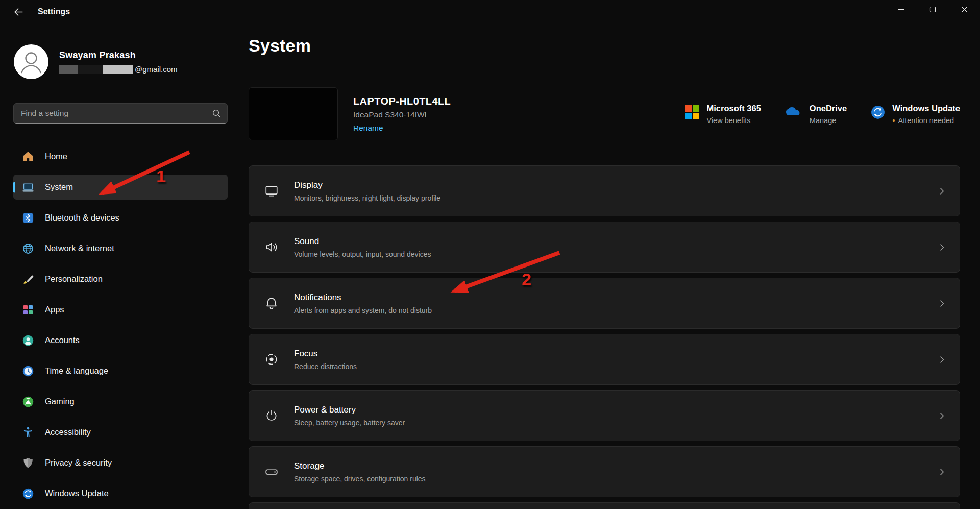 This screenshot has width=980, height=509. I want to click on maximize-icon, so click(933, 9).